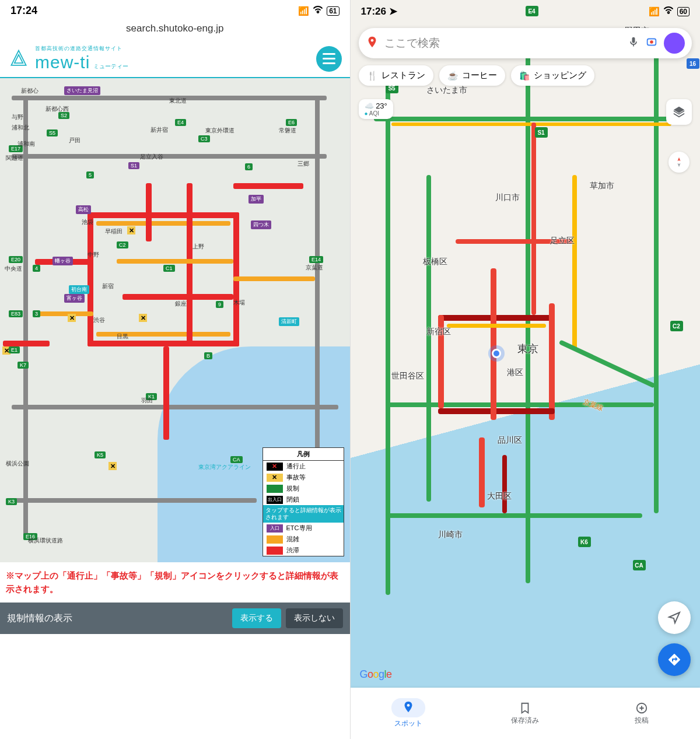 This screenshot has width=700, height=739. Describe the element at coordinates (204, 139) in the screenshot. I see `route-badge: C3` at that location.